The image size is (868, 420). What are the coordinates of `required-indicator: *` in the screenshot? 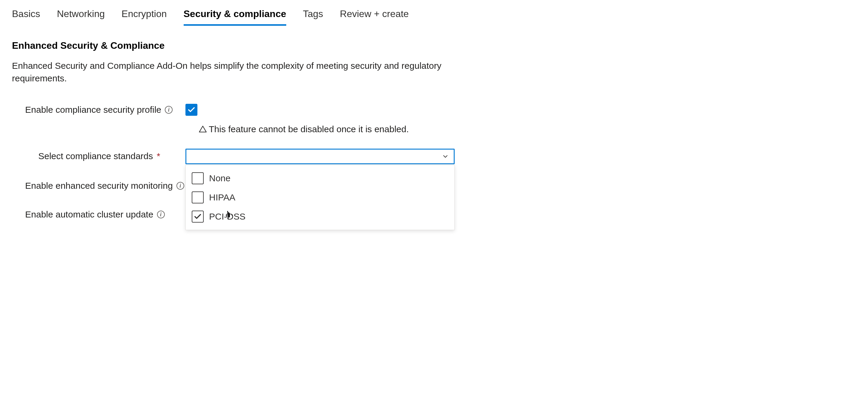 It's located at (158, 156).